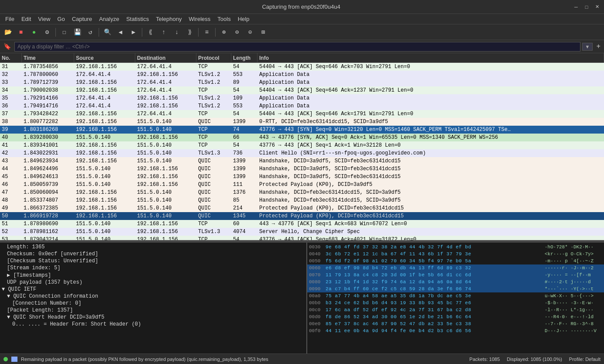 Image resolution: width=604 pixels, height=364 pixels. I want to click on stop-button: ■, so click(21, 32).